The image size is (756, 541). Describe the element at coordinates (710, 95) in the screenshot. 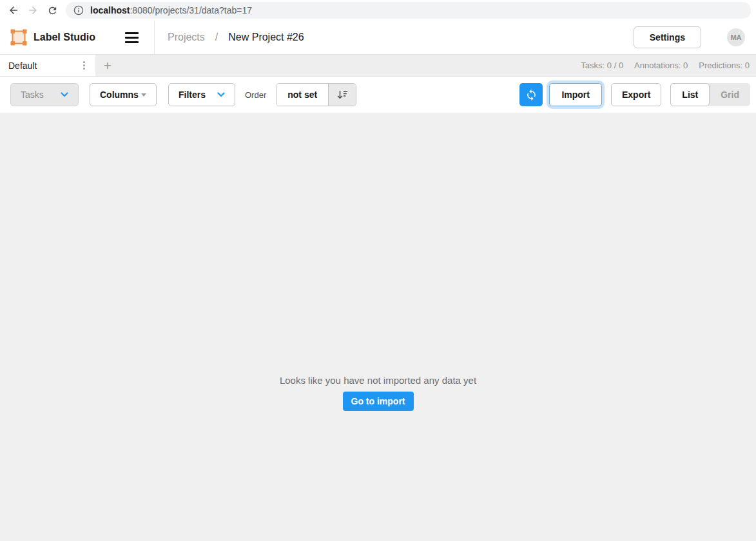

I see `view-toggle: List Grid` at that location.